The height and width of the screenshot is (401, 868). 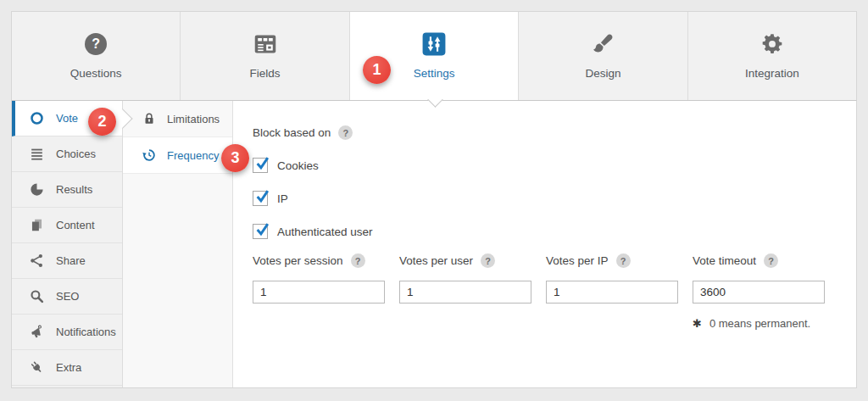 What do you see at coordinates (97, 56) in the screenshot?
I see `tab-questions: ? Questions` at bounding box center [97, 56].